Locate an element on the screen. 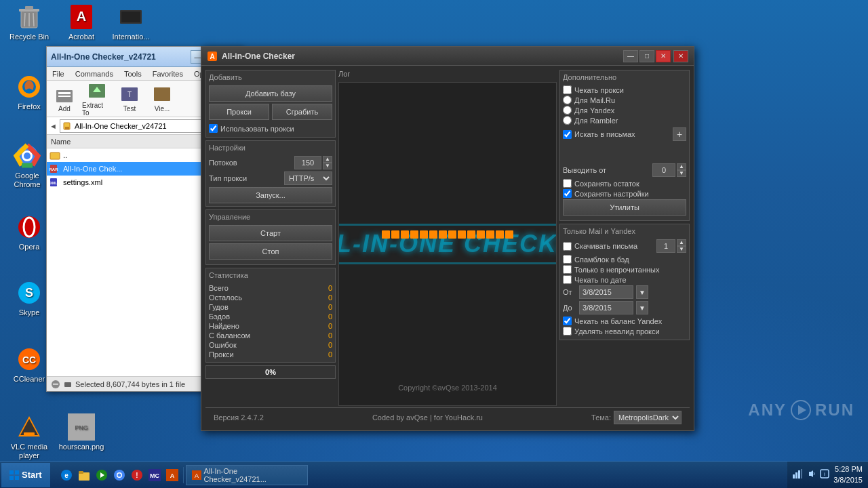 The image size is (868, 488). stat-total-val: 0 is located at coordinates (330, 288).